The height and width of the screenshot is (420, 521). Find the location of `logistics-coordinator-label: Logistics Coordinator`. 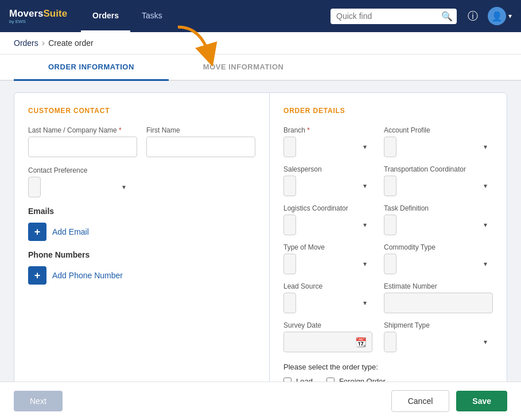

logistics-coordinator-label: Logistics Coordinator is located at coordinates (328, 208).